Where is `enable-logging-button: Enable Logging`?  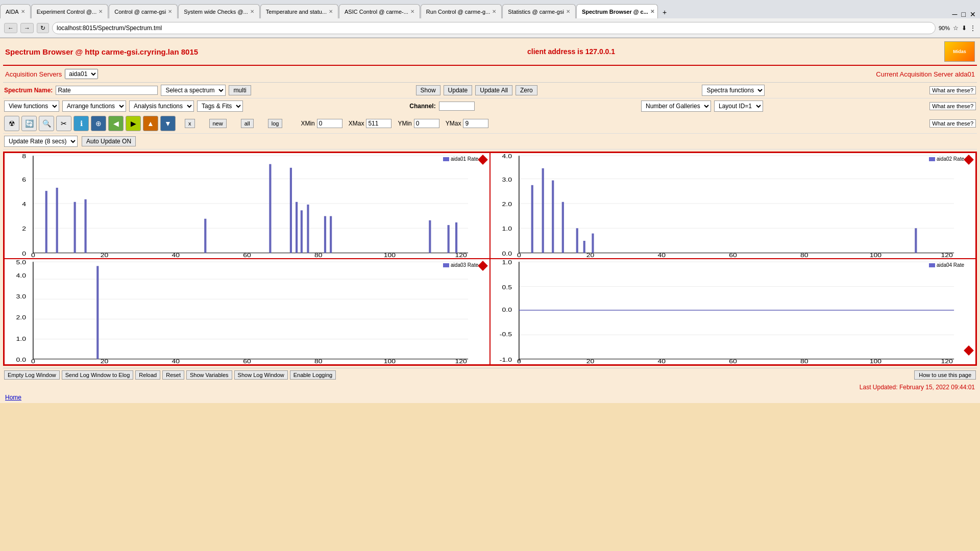 enable-logging-button: Enable Logging is located at coordinates (313, 375).